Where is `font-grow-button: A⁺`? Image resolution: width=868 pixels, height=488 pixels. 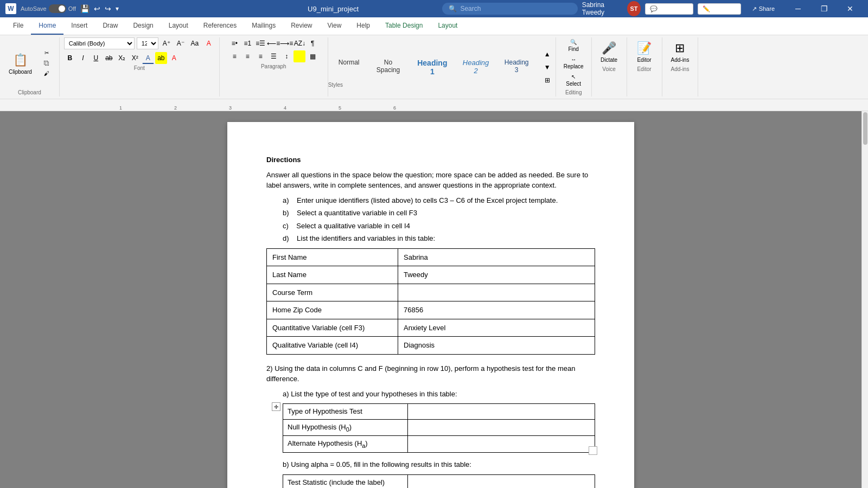
font-grow-button: A⁺ is located at coordinates (167, 43).